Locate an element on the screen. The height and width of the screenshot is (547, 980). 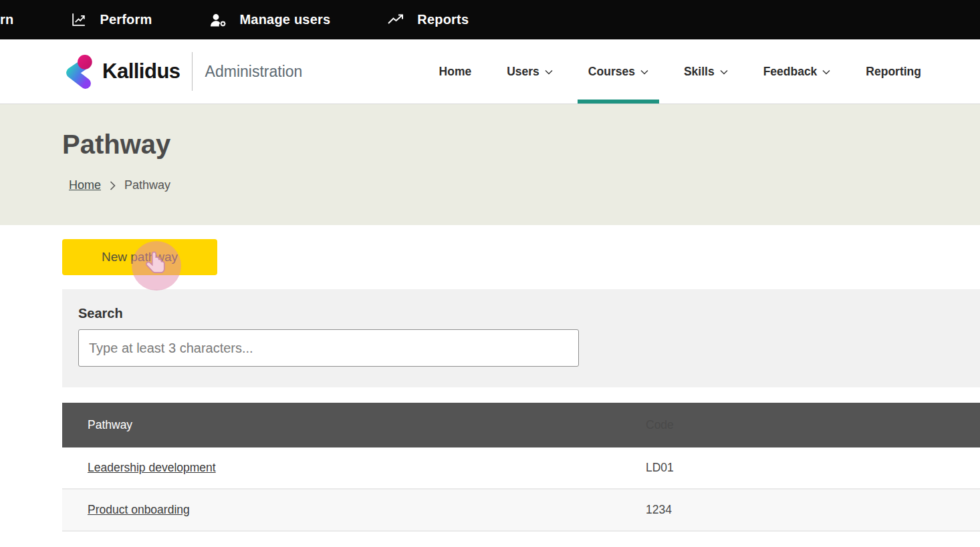
breadcrumb: Home Pathway is located at coordinates (524, 186).